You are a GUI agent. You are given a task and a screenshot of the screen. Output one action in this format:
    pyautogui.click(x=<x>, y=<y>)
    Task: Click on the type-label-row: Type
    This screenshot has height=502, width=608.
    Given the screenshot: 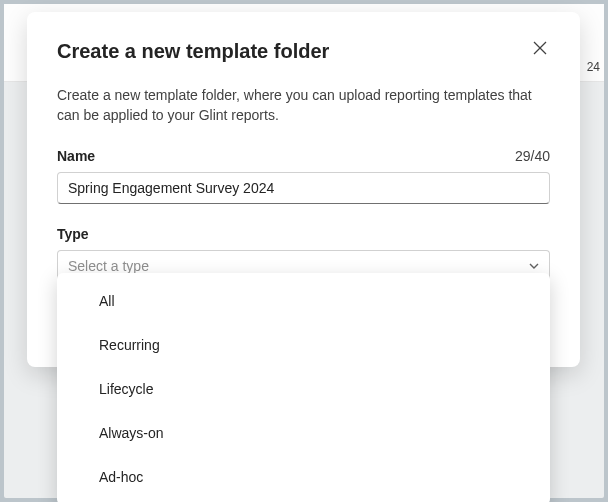 What is the action you would take?
    pyautogui.click(x=304, y=234)
    